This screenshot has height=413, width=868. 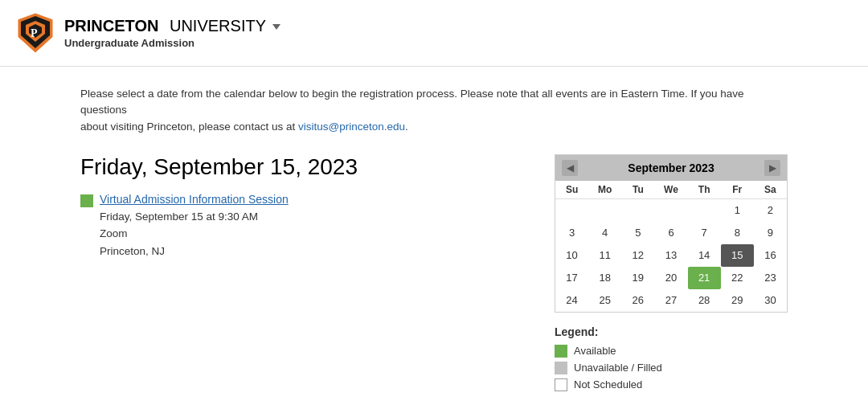 I want to click on event-color-indicator, so click(x=87, y=201).